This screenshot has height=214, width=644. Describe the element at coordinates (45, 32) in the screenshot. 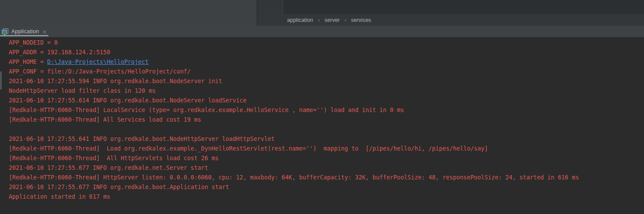

I see `close-icon: ×` at that location.